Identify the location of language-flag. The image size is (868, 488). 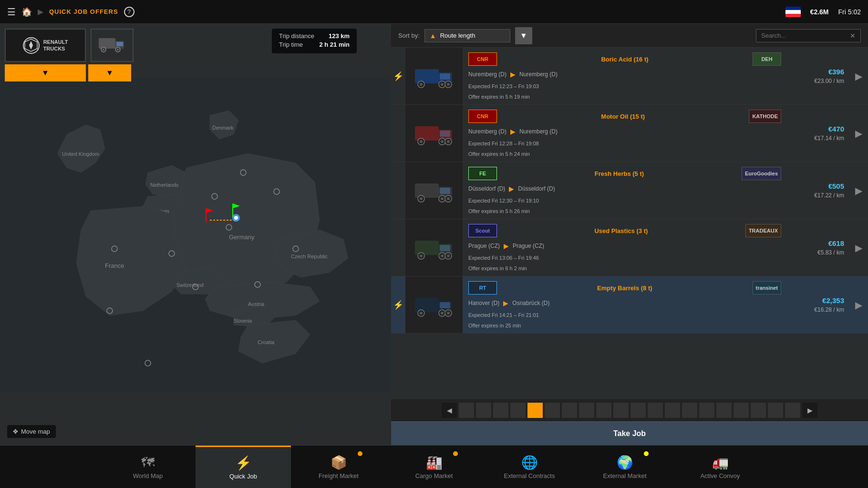
(793, 12).